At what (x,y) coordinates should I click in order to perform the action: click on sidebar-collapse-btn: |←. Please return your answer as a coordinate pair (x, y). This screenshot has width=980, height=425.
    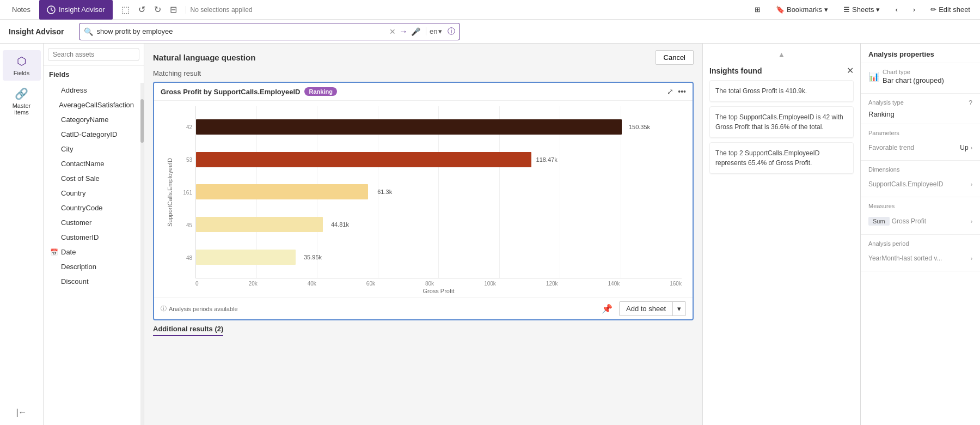
    Looking at the image, I should click on (21, 412).